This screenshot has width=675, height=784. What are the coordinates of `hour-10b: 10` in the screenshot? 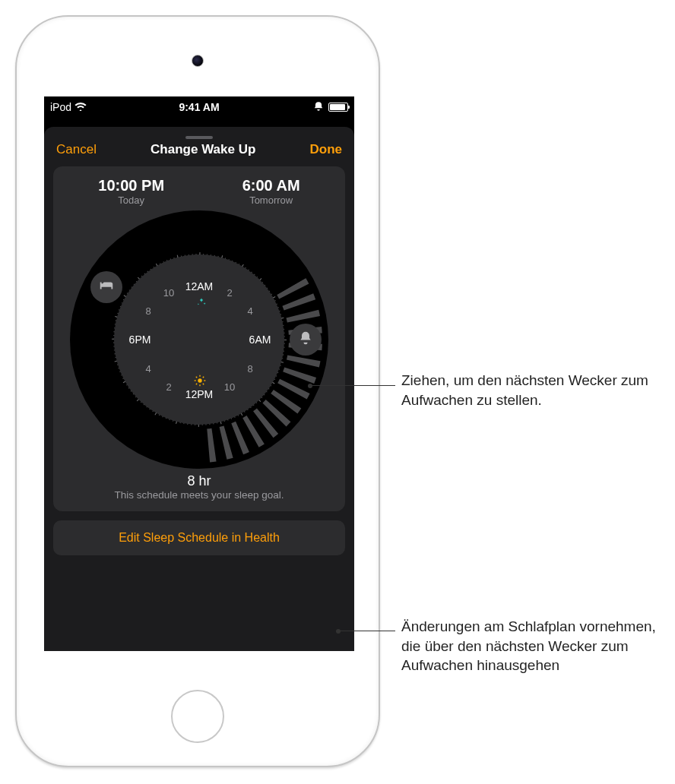 It's located at (169, 293).